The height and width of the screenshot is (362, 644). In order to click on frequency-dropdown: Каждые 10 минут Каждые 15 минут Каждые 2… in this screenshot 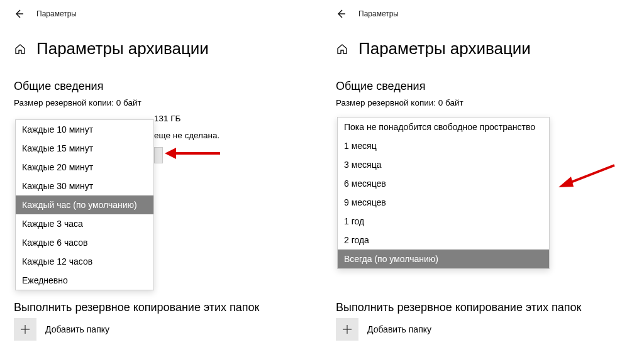, I will do `click(84, 205)`.